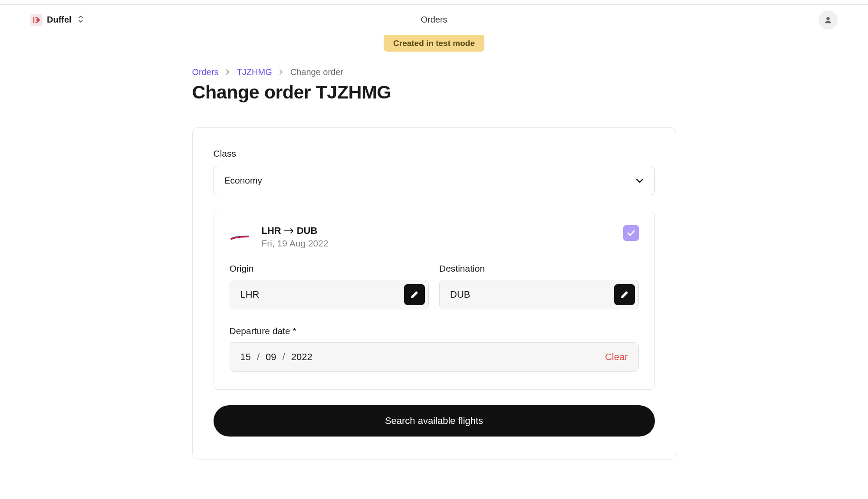 This screenshot has width=868, height=499. Describe the element at coordinates (631, 233) in the screenshot. I see `check-icon` at that location.